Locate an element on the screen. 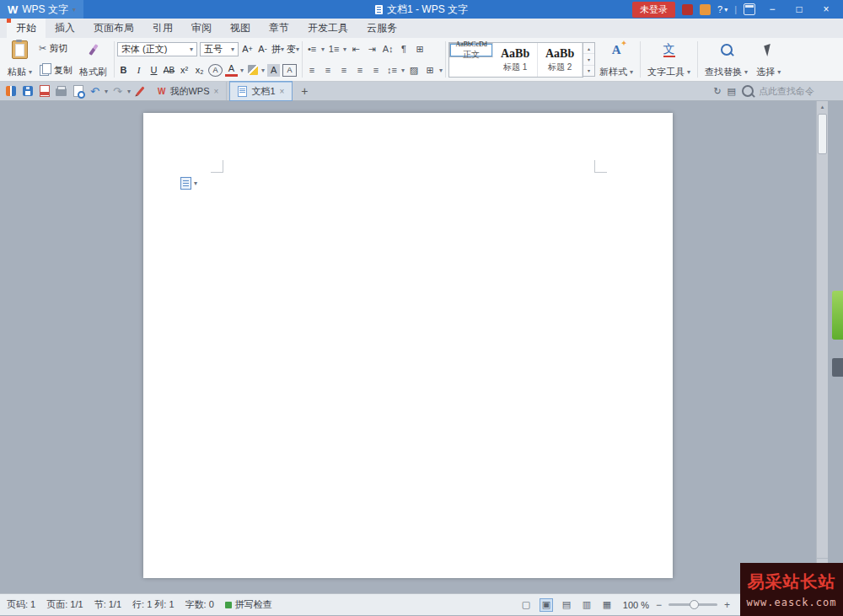 This screenshot has width=843, height=616. message-icon is located at coordinates (688, 10).